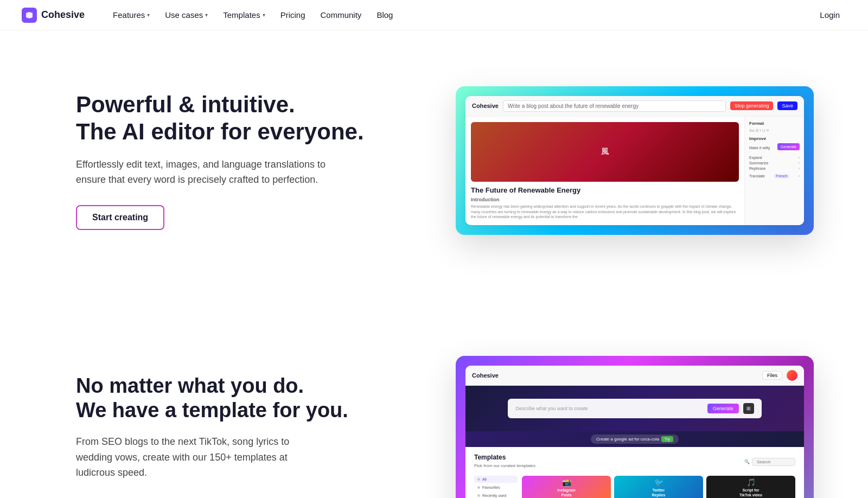 The width and height of the screenshot is (868, 498). What do you see at coordinates (255, 161) in the screenshot?
I see `hero-text: Powerful & intuitive. The AI editor for …` at bounding box center [255, 161].